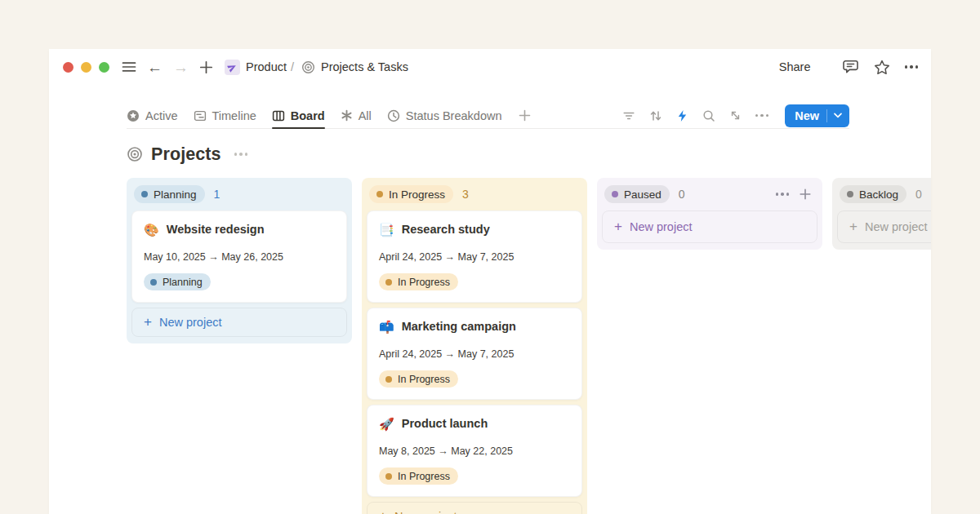  I want to click on sort-icon, so click(656, 116).